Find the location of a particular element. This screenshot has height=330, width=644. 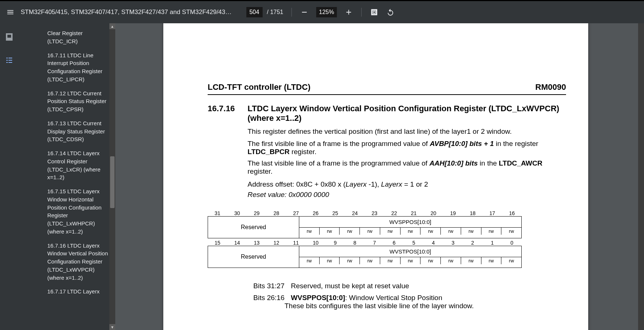

bit-number: 27 is located at coordinates (296, 213).